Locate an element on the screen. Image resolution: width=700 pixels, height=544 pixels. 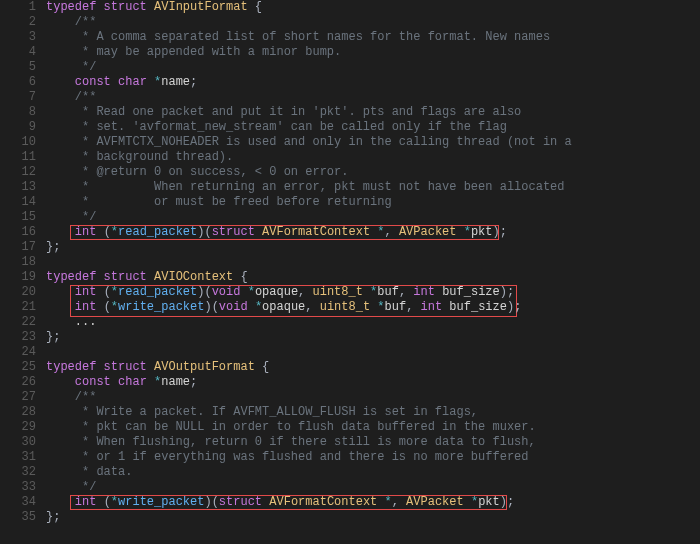
code-content: typedef struct AVIOContext { is located at coordinates (373, 278).